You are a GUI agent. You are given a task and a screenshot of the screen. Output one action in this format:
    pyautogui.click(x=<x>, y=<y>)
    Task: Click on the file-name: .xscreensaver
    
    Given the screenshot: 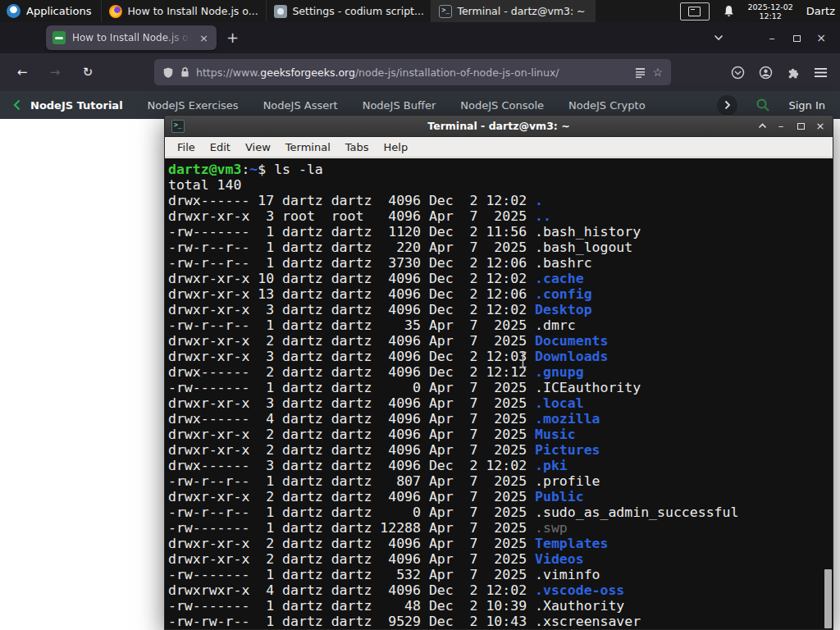 What is the action you would take?
    pyautogui.click(x=587, y=622)
    